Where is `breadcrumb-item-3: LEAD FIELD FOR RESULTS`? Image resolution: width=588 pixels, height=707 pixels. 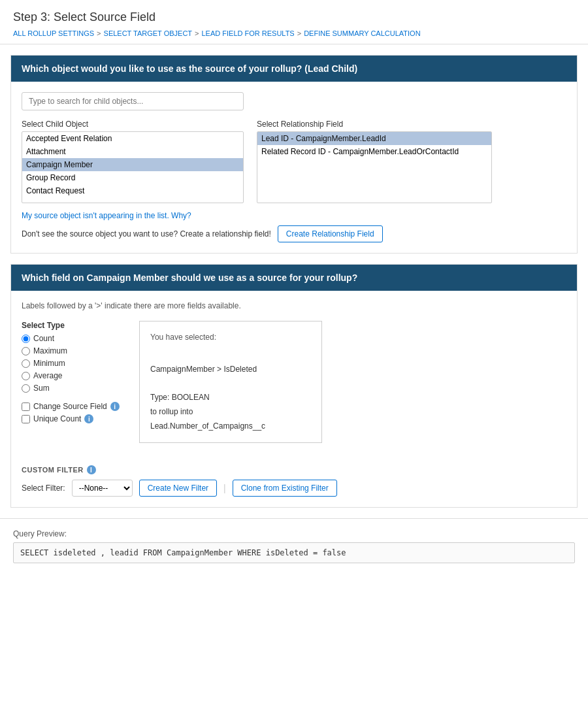
breadcrumb-item-3: LEAD FIELD FOR RESULTS is located at coordinates (248, 33).